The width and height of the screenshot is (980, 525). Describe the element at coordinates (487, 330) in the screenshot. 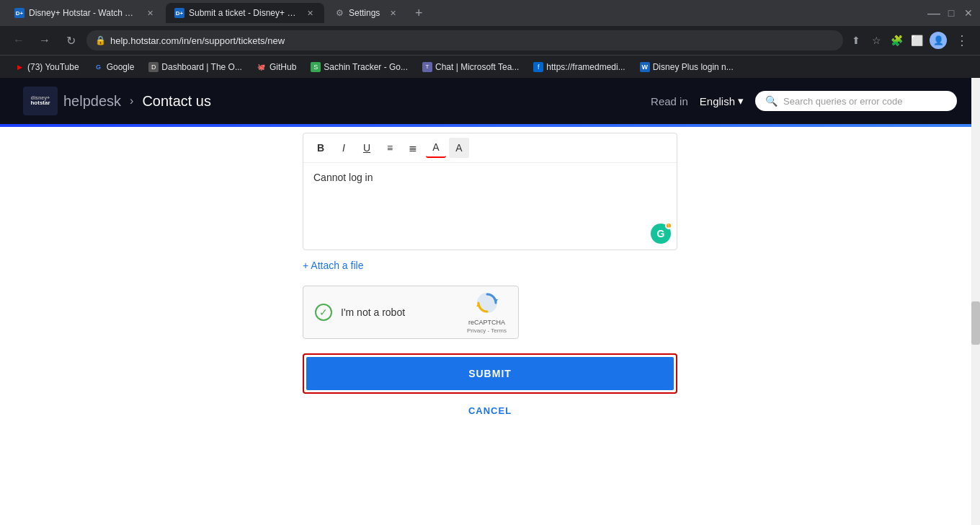

I see `recaptcha-links: Privacy - Terms` at that location.